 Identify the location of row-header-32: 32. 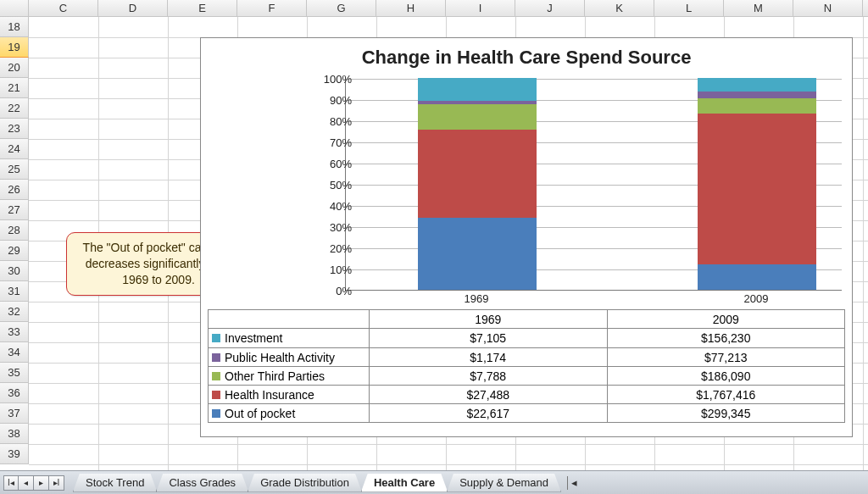
(14, 312).